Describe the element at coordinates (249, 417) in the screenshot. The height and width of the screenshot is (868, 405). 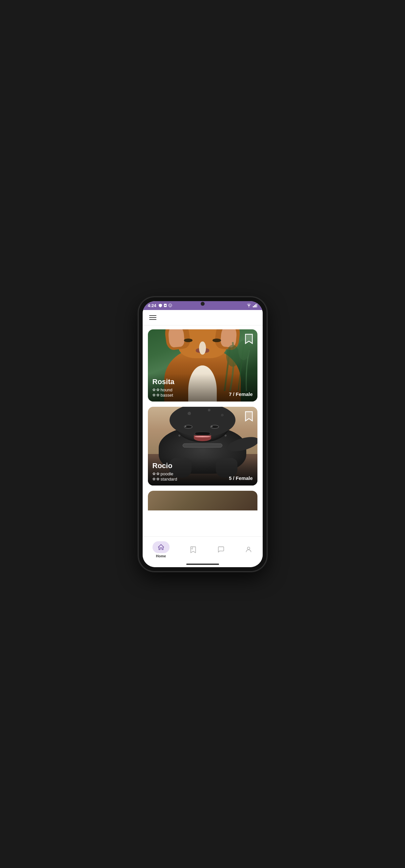
I see `bookmark-button-rocio` at that location.